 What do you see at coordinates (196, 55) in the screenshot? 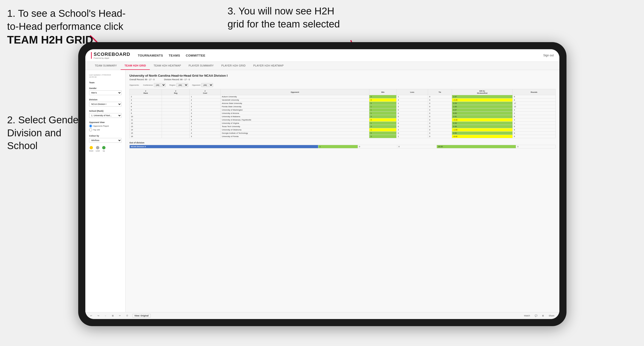
I see `nav-committee: COMMITTEE` at bounding box center [196, 55].